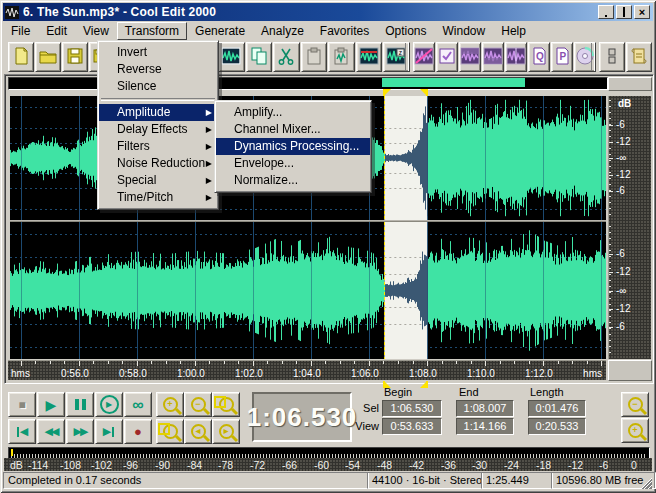 The height and width of the screenshot is (493, 656). Describe the element at coordinates (158, 112) in the screenshot. I see `menu-item-amplitude: Amplitude▶` at that location.